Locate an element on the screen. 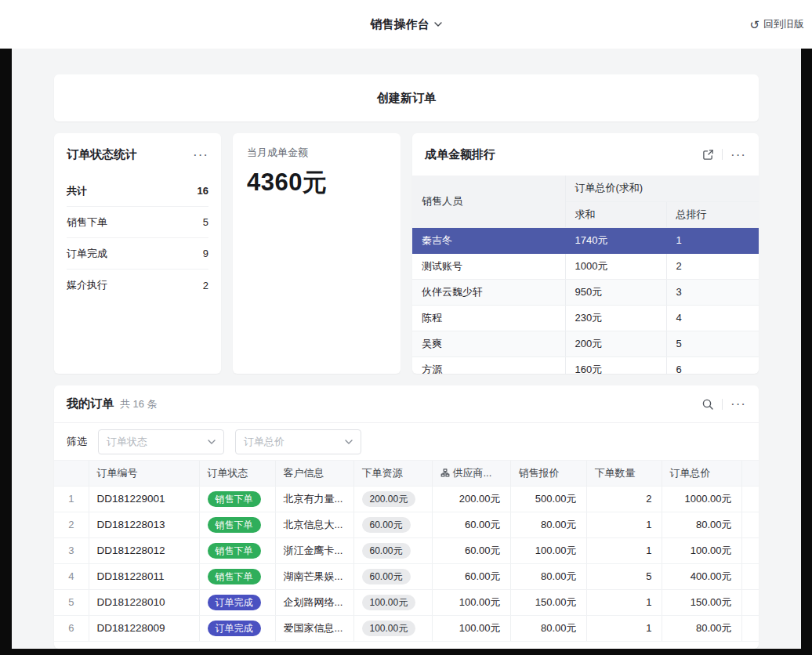  status-row: 销售下单 5 is located at coordinates (138, 223).